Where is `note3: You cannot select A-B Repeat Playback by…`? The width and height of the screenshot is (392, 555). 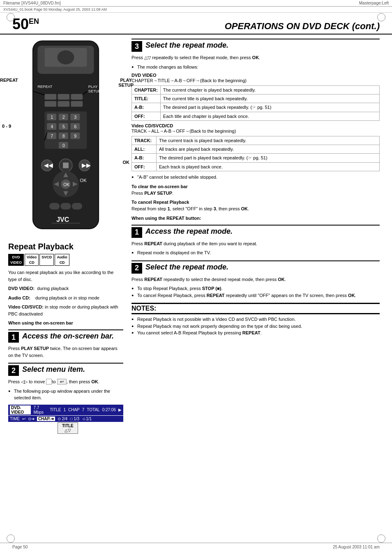
note3: You cannot select A-B Repeat Playback by… is located at coordinates (256, 333).